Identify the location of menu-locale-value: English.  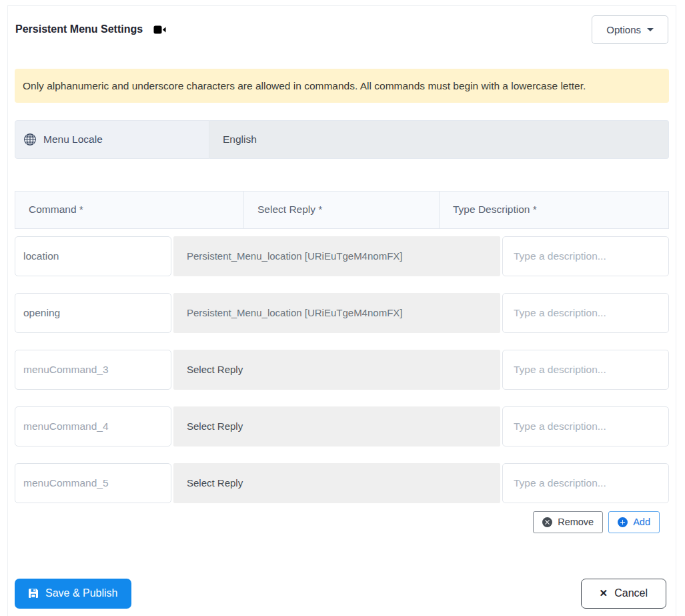
(439, 139).